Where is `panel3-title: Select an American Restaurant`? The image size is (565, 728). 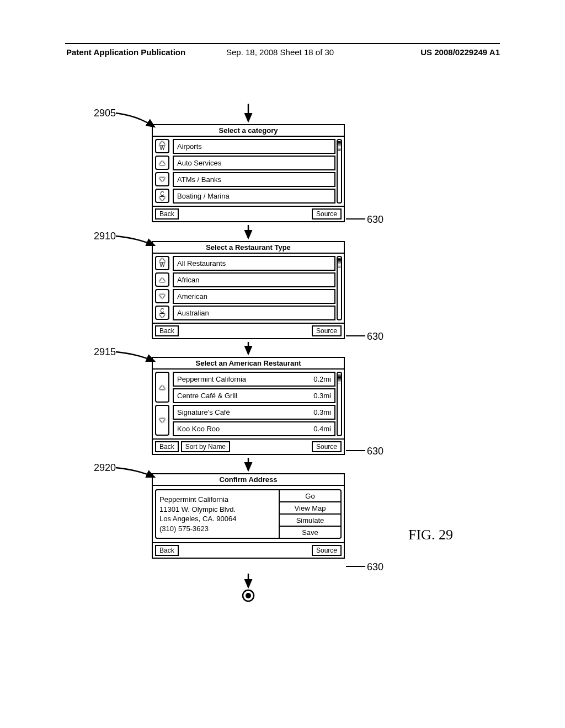
panel3-title: Select an American Restaurant is located at coordinates (248, 364).